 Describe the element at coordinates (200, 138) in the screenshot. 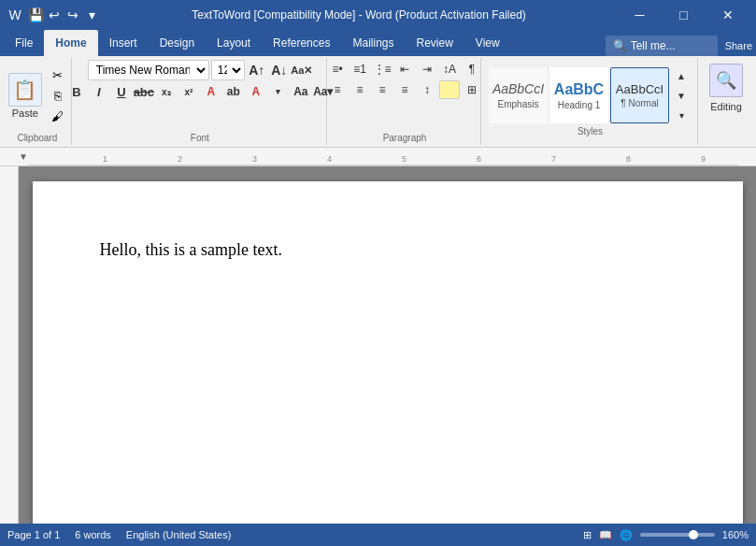

I see `font-label: Font` at that location.